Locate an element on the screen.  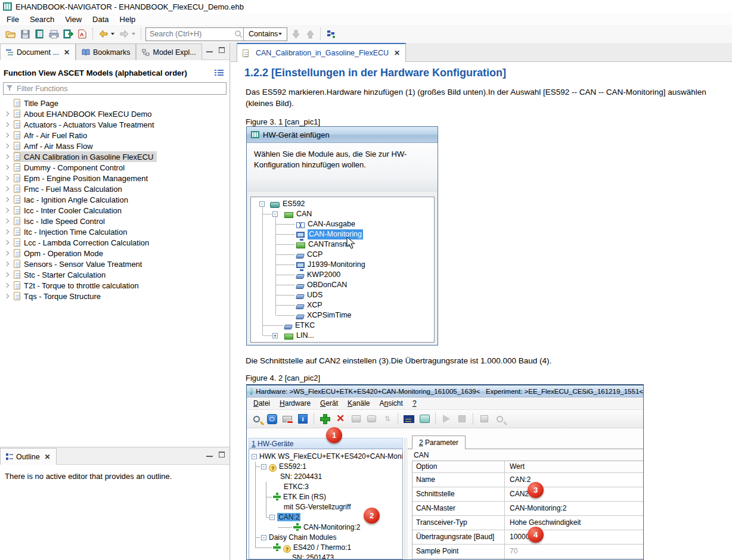
search-input is located at coordinates (190, 34).